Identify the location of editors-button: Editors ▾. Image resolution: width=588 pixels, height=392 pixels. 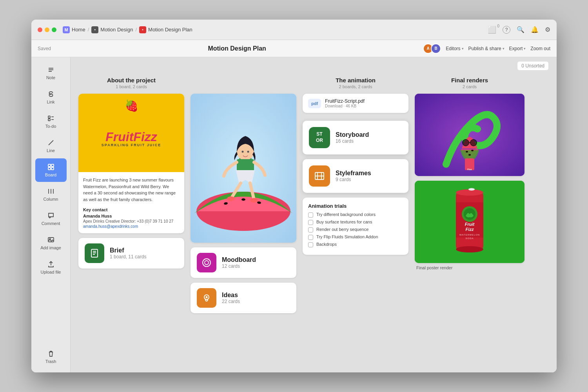
(455, 49).